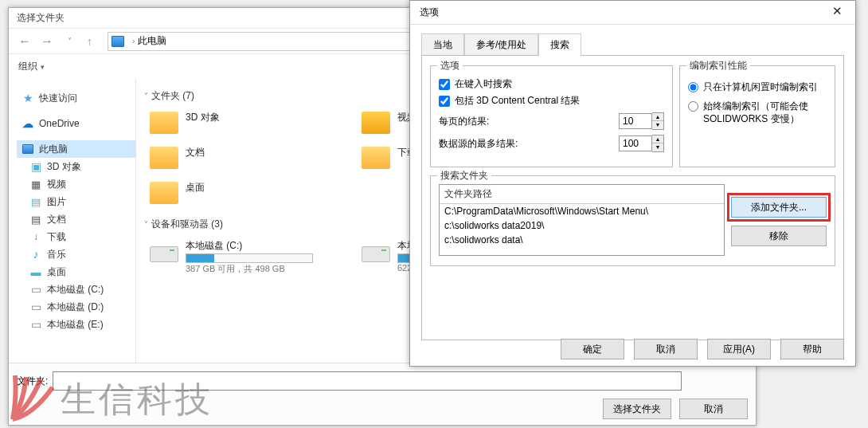 This screenshot has width=868, height=428. Describe the element at coordinates (450, 65) in the screenshot. I see `options-legend: 选项` at that location.